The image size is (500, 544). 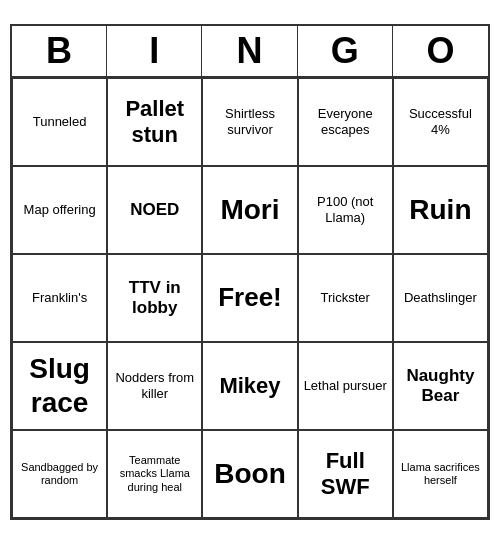 I want to click on bingo-header: B I N G O, so click(x=250, y=52).